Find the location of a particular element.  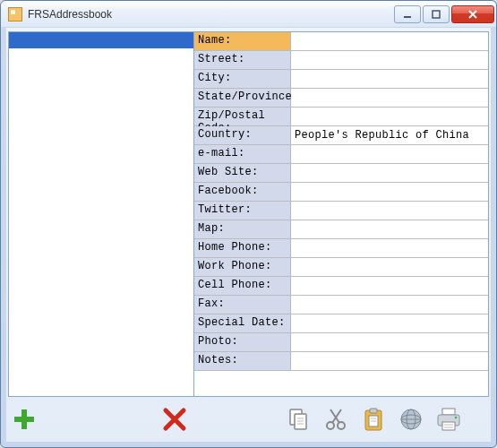

field-label: Special Date: is located at coordinates (243, 323).